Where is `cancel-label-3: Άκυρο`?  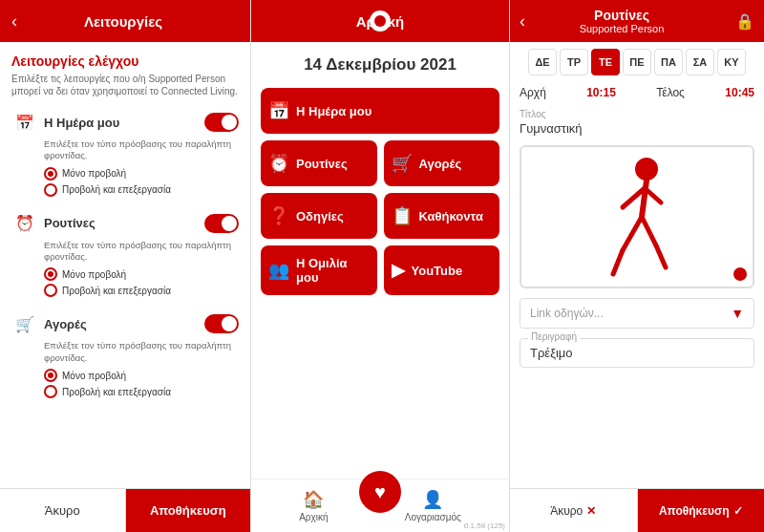
cancel-label-3: Άκυρο is located at coordinates (566, 511).